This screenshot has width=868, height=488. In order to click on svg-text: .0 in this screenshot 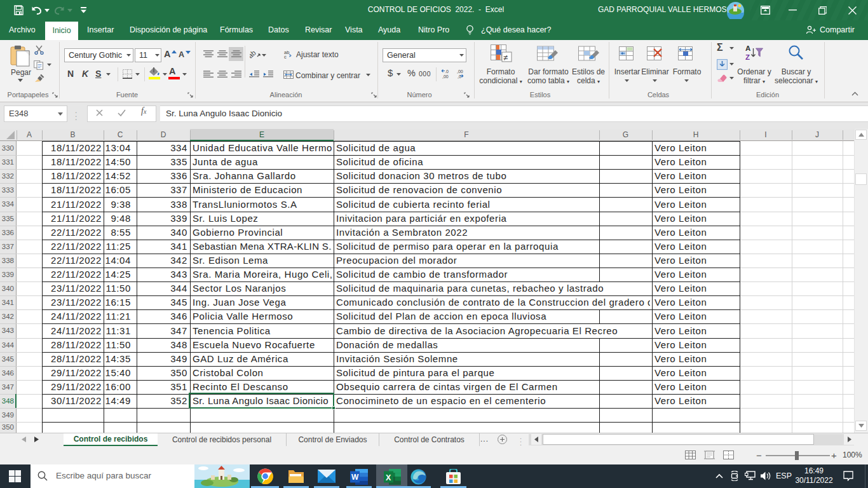, I will do `click(447, 71)`.